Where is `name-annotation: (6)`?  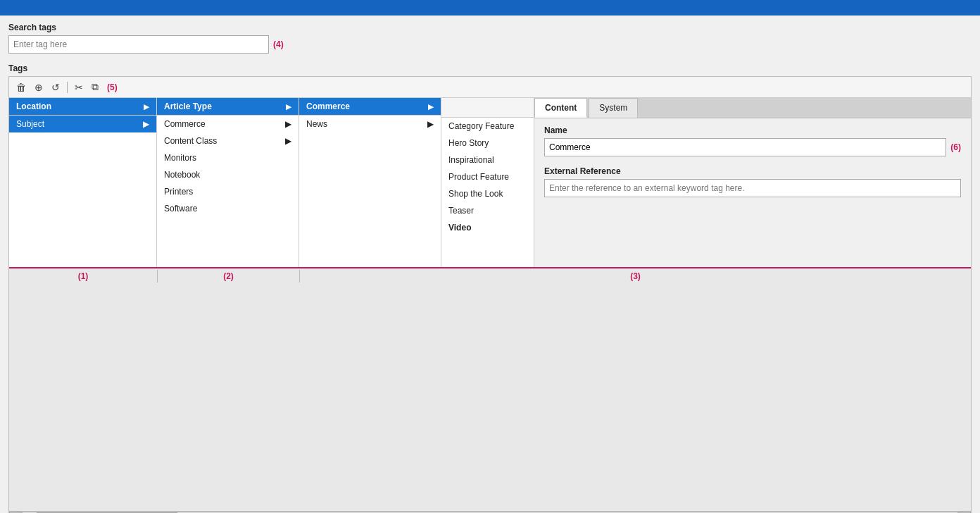 name-annotation: (6) is located at coordinates (956, 147).